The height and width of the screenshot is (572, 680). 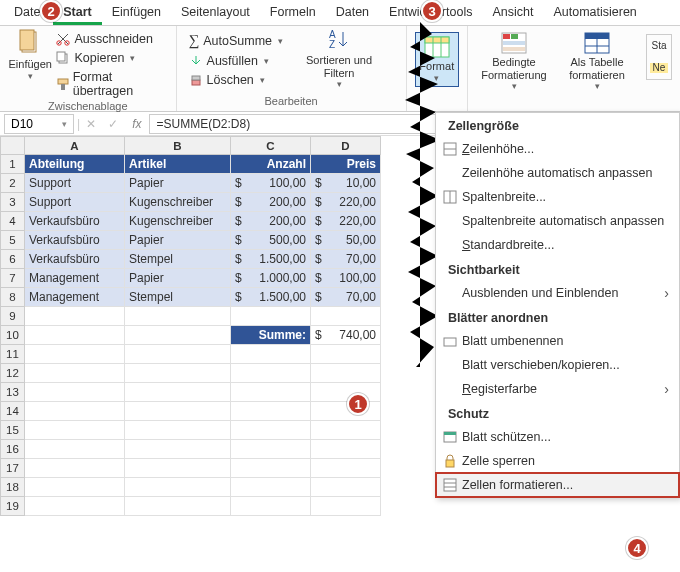 What do you see at coordinates (271, 164) in the screenshot?
I see `cell: Anzahl` at bounding box center [271, 164].